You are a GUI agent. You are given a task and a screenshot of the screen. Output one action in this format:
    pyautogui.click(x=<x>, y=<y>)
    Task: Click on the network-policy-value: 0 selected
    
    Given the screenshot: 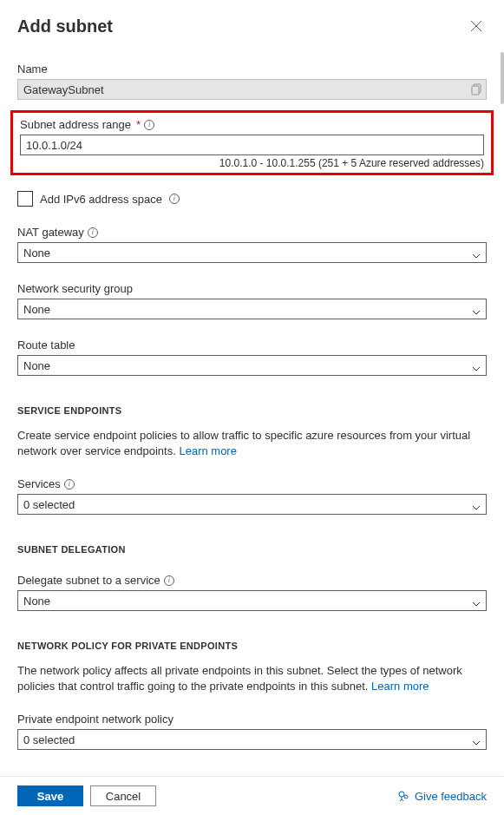 What is the action you would take?
    pyautogui.click(x=49, y=739)
    